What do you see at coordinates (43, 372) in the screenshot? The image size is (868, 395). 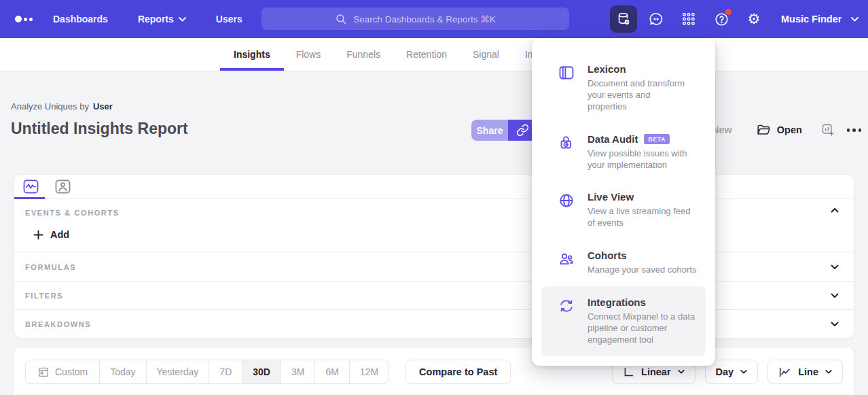 I see `calendar-icon` at bounding box center [43, 372].